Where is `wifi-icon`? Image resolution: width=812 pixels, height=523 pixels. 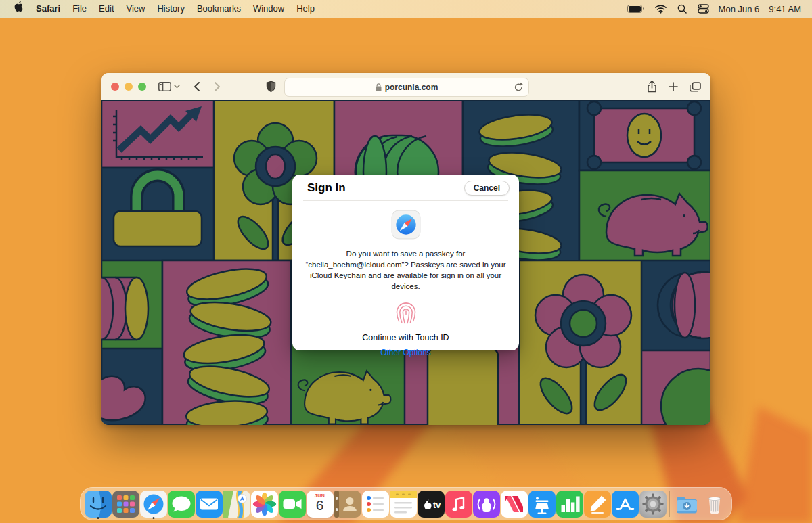 wifi-icon is located at coordinates (660, 9).